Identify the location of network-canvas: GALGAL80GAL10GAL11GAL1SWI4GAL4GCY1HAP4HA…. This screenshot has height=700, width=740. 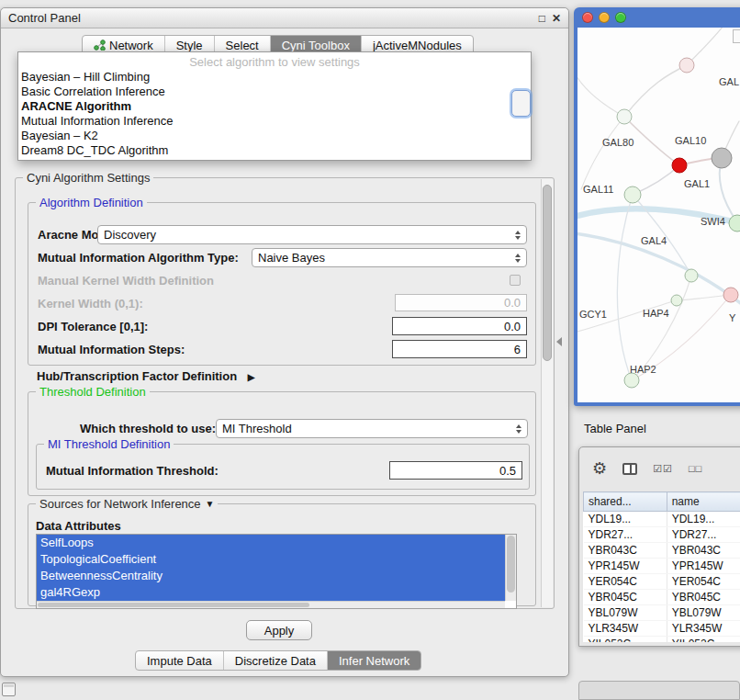
(659, 215).